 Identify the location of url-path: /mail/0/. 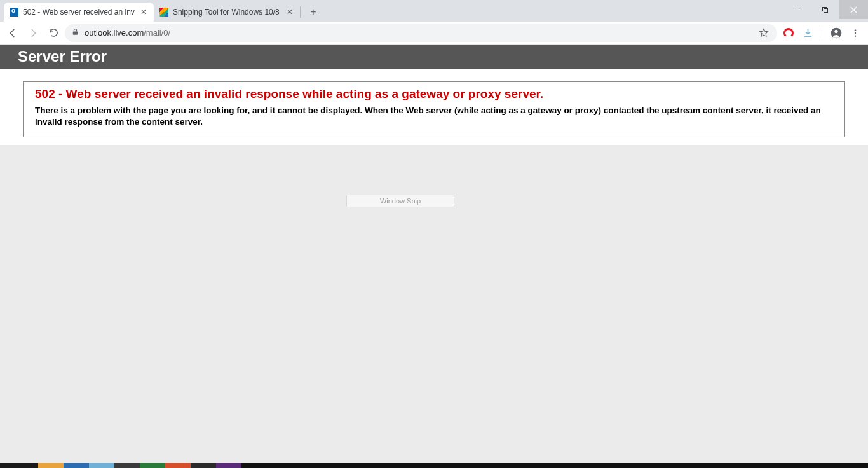
(157, 33).